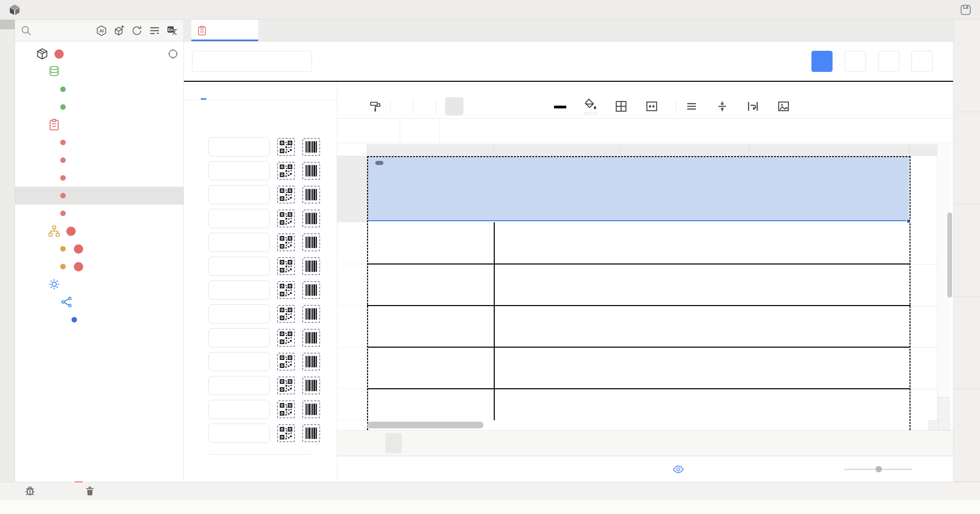  I want to click on scroll-right-icon, so click(944, 425).